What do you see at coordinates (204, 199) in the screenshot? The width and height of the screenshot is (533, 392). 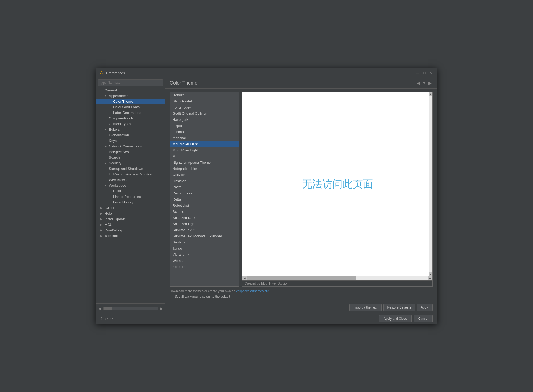 I see `theme-item-retta: Retta` at bounding box center [204, 199].